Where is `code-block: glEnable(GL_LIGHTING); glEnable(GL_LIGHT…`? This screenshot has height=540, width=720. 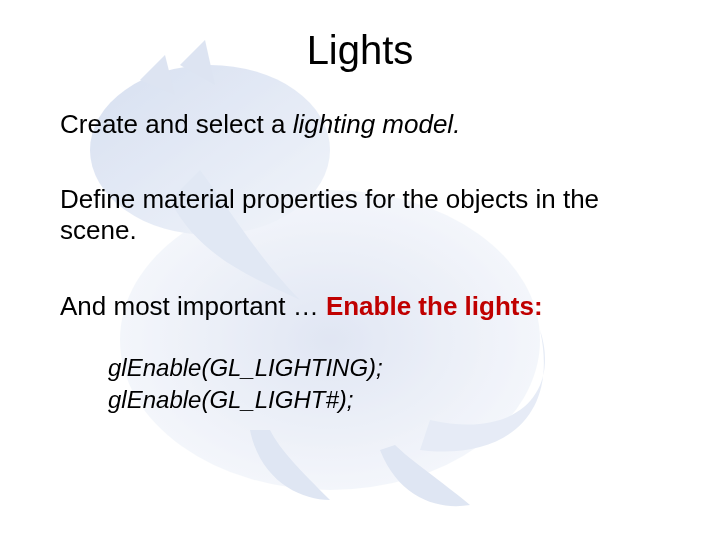 code-block: glEnable(GL_LIGHTING); glEnable(GL_LIGHT… is located at coordinates (384, 384).